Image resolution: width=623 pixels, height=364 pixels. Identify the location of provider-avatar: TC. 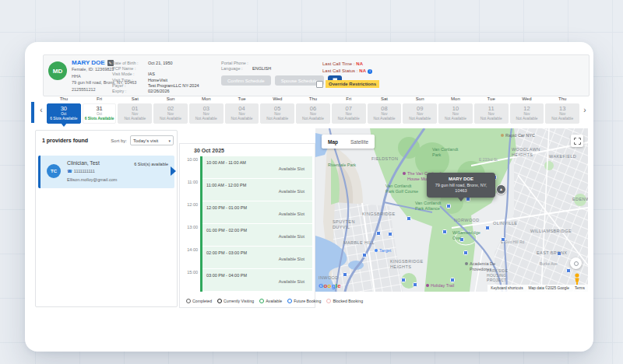
(54, 171).